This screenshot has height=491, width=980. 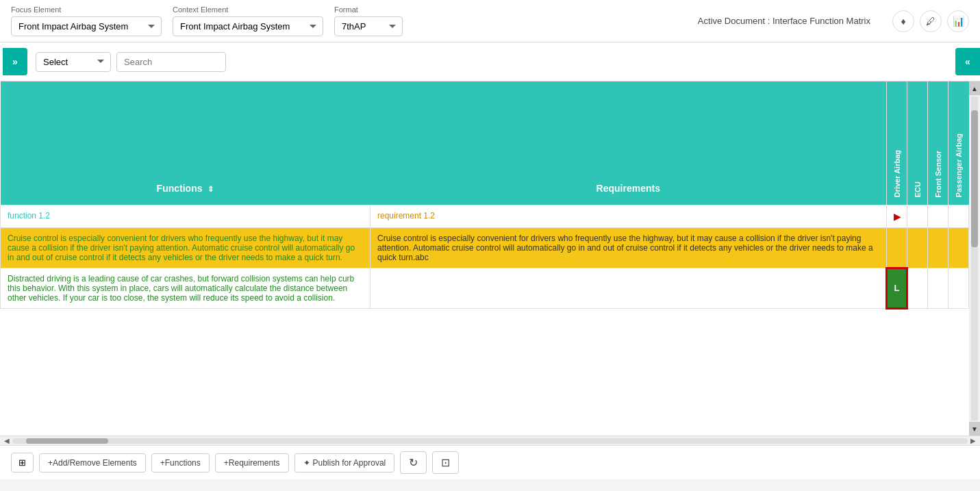 What do you see at coordinates (7, 441) in the screenshot?
I see `h-scroll-left-button: ◀` at bounding box center [7, 441].